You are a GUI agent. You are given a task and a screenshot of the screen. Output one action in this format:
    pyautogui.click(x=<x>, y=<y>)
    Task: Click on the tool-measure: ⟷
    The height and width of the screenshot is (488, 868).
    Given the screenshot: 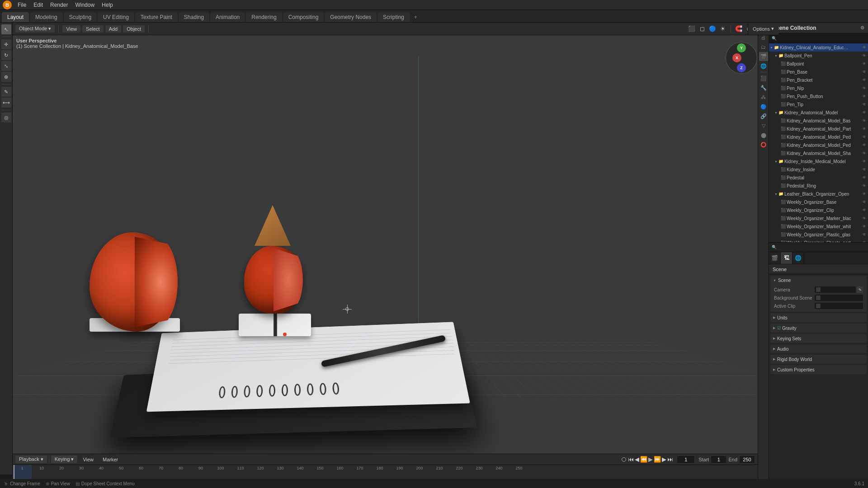 What is the action you would take?
    pyautogui.click(x=6, y=103)
    